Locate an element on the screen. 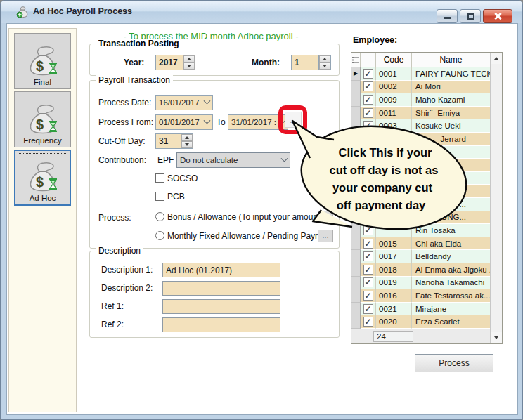 This screenshot has width=523, height=420. month-up-button is located at coordinates (325, 59).